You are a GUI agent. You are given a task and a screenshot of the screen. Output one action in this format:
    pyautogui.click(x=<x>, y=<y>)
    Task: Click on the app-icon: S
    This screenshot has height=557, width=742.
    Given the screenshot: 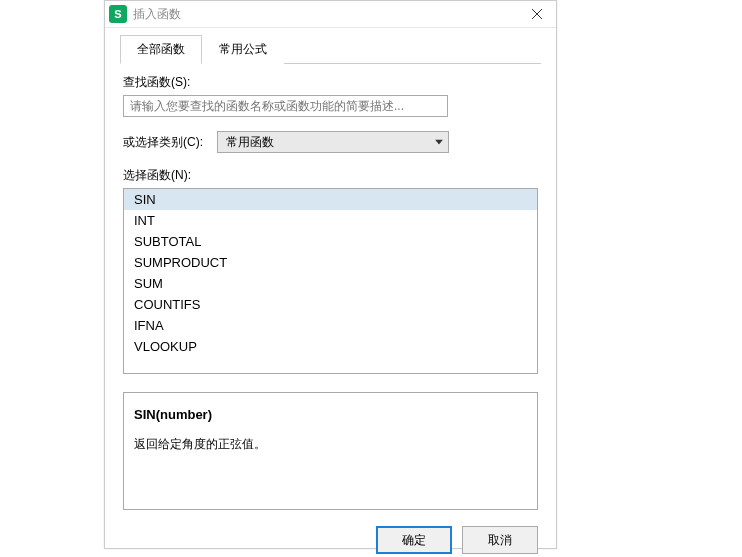 What is the action you would take?
    pyautogui.click(x=118, y=14)
    